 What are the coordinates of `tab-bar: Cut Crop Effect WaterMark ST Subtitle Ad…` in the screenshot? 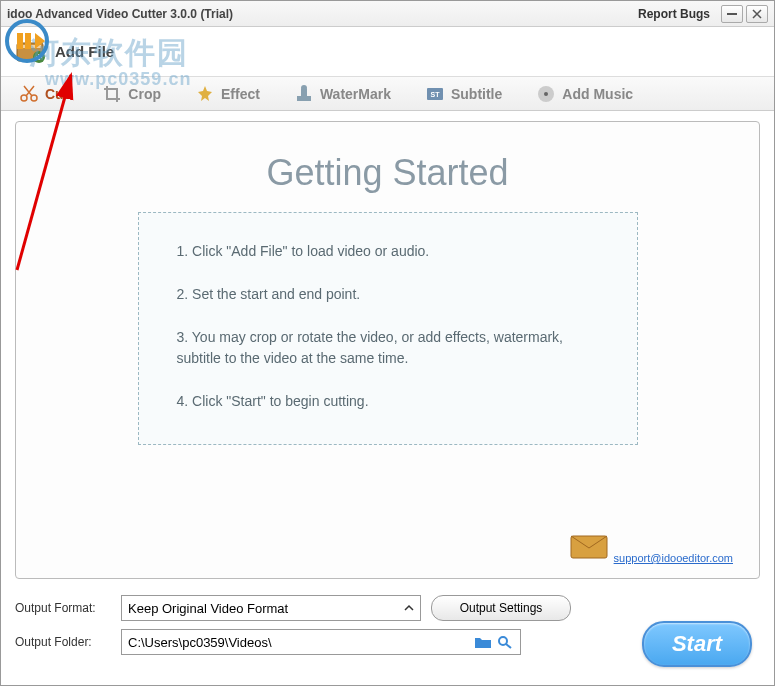 It's located at (388, 94).